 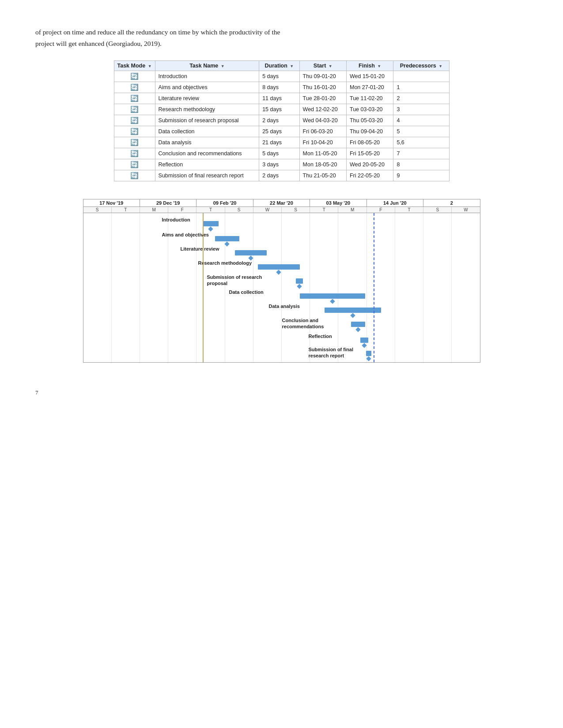 I want to click on start-cell: Thu 16-01-20, so click(x=323, y=87).